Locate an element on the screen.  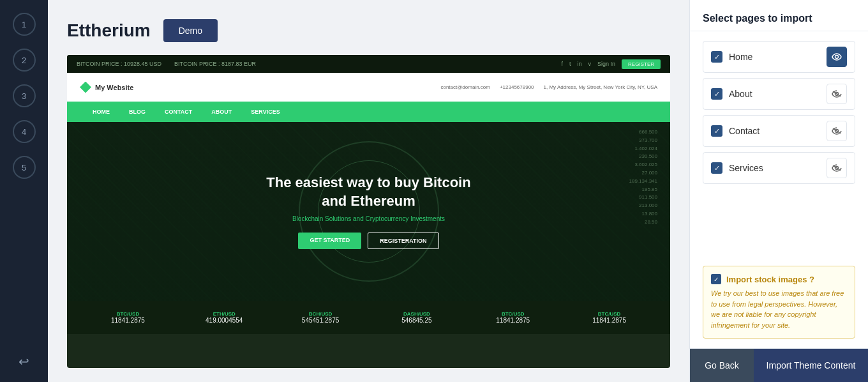
fake-topbar-right: f t in v Sign In REGISTER is located at coordinates (611, 64).